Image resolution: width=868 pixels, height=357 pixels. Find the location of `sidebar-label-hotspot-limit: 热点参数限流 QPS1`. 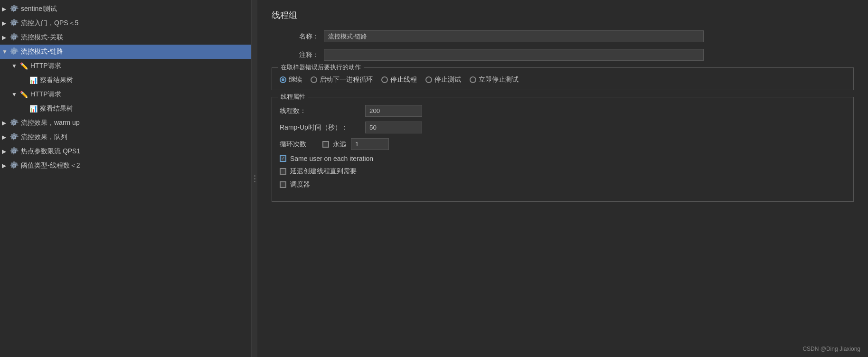

sidebar-label-hotspot-limit: 热点参数限流 QPS1 is located at coordinates (134, 151).